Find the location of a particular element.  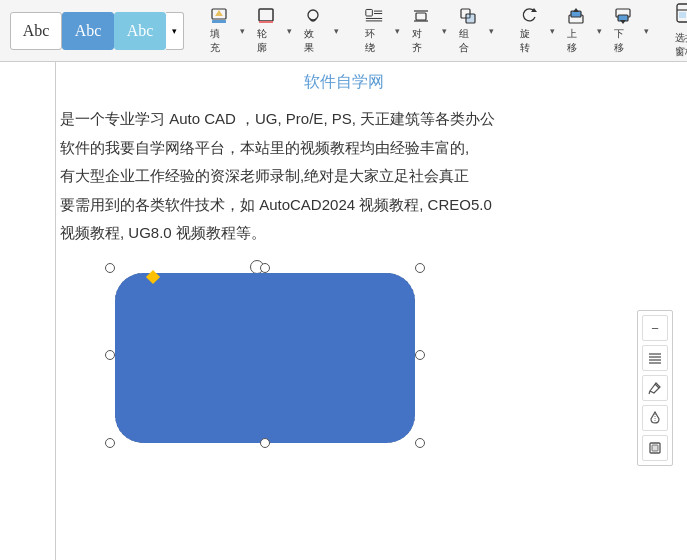

align-text-icon is located at coordinates (655, 358).